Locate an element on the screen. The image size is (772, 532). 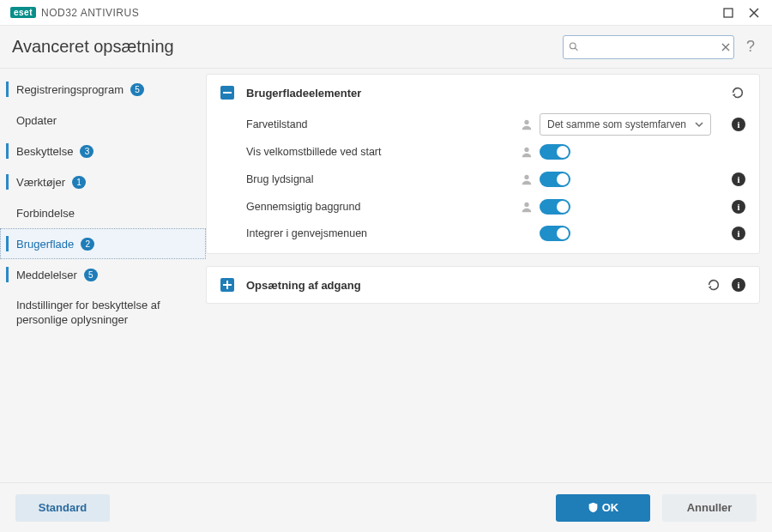
sidebar-badge: 3 is located at coordinates (87, 151).